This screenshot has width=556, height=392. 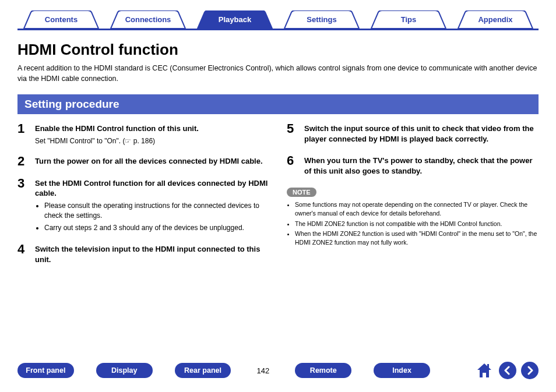 What do you see at coordinates (421, 165) in the screenshot?
I see `step-title: When you turn the TV's power to standby,…` at bounding box center [421, 165].